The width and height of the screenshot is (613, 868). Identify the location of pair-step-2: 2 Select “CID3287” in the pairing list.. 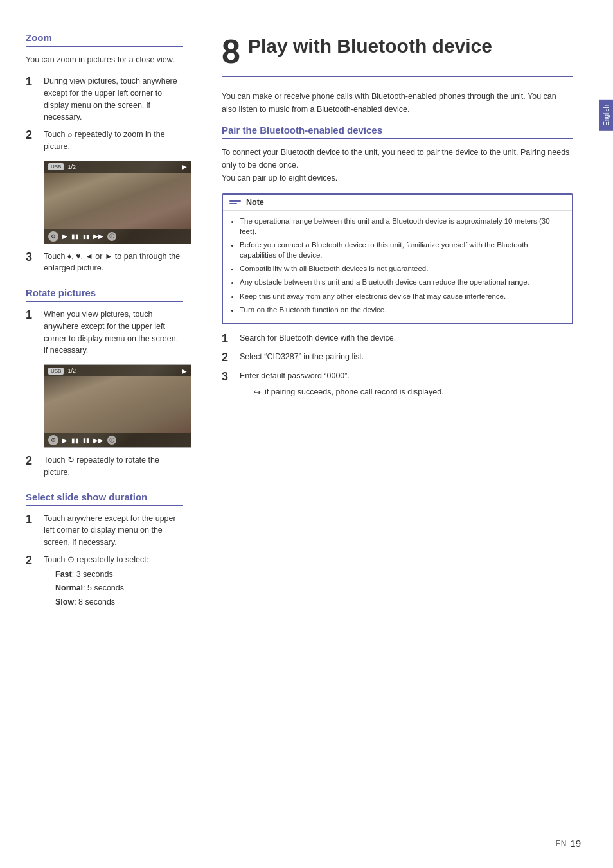
(397, 358).